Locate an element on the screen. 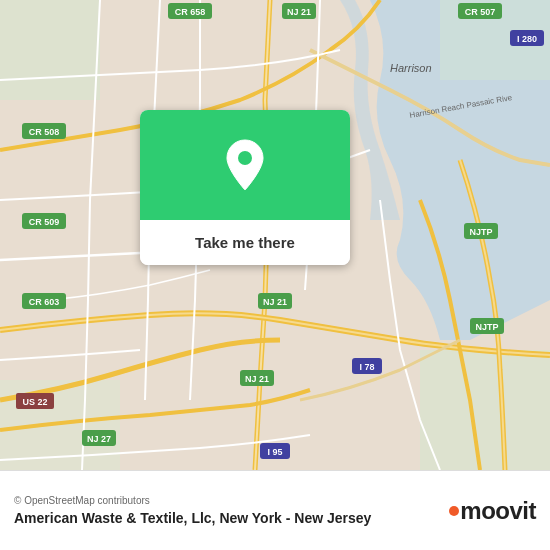  moovit-text: moovit is located at coordinates (498, 511).